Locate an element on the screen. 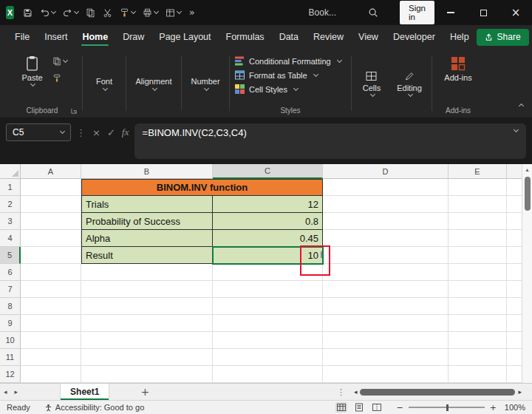 The height and width of the screenshot is (414, 532). tab-home: Home is located at coordinates (95, 37).